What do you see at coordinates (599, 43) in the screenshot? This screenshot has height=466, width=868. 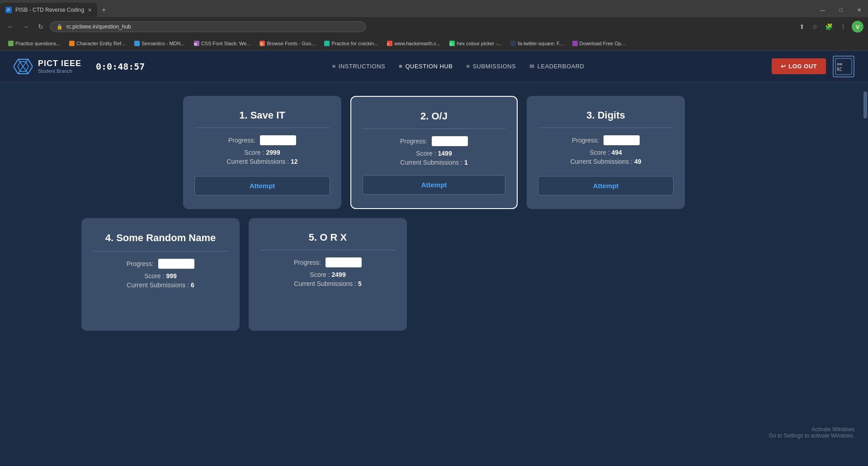 I see `bookmark-download-free: Download Free Op...` at bounding box center [599, 43].